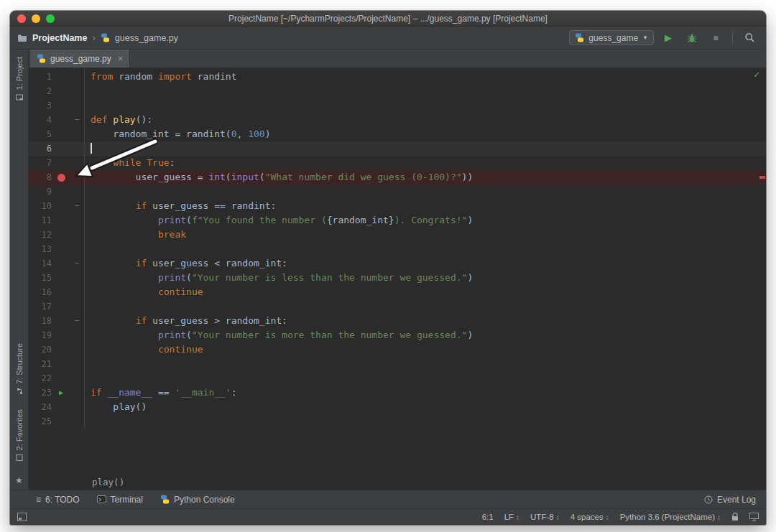  What do you see at coordinates (279, 335) in the screenshot?
I see `code-text: print("Your number is more than the numb…` at bounding box center [279, 335].